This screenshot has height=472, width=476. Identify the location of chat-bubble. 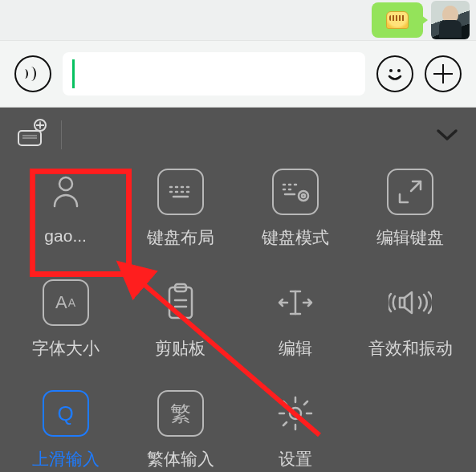
(397, 20).